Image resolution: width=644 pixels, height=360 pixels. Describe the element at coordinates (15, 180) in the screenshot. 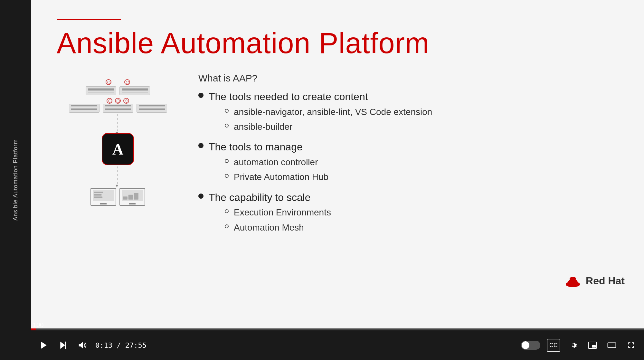

I see `sidebar-label: Ansible Automation Platform` at that location.